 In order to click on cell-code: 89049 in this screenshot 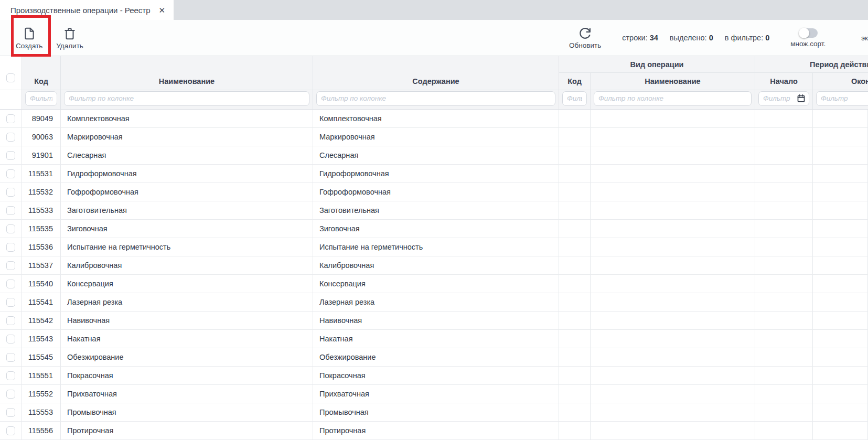, I will do `click(41, 119)`.